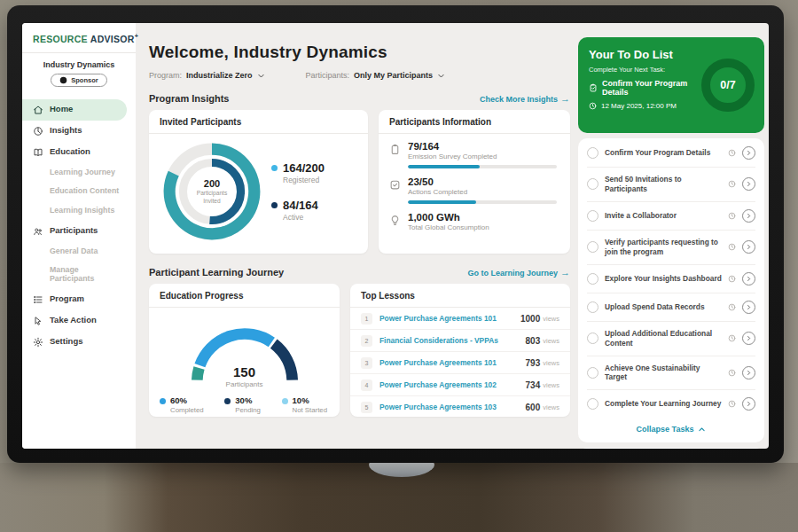 This screenshot has height=532, width=798. Describe the element at coordinates (671, 248) in the screenshot. I see `task-row-verify-participants: Verify participants requesting to join t…` at that location.